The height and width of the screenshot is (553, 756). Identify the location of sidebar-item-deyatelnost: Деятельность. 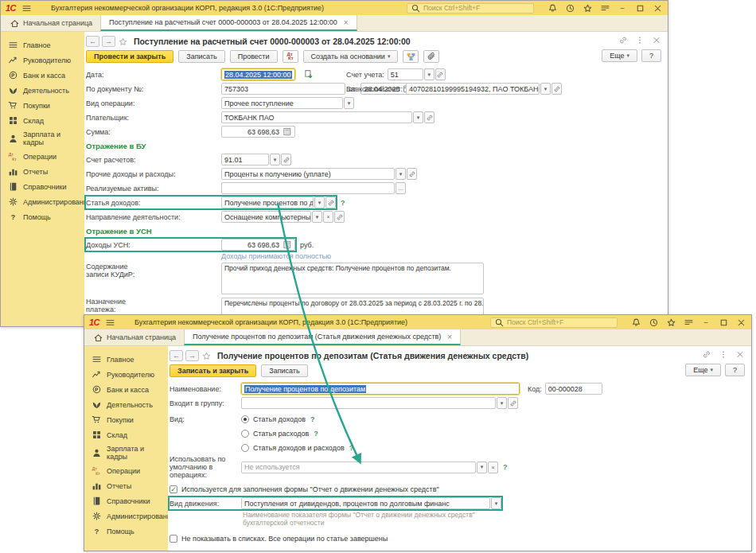
(43, 91).